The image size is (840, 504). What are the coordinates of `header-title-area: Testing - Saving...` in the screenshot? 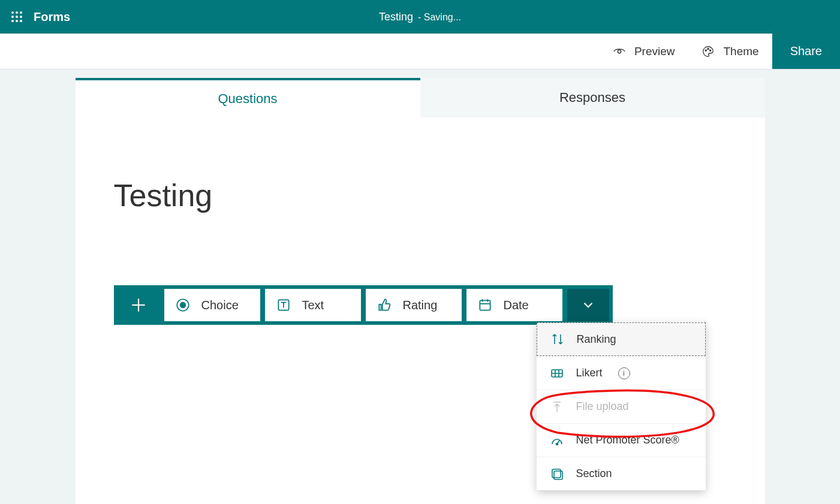 It's located at (420, 17).